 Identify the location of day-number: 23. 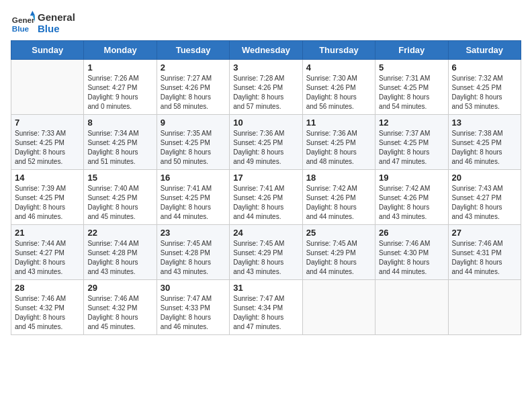
(193, 232).